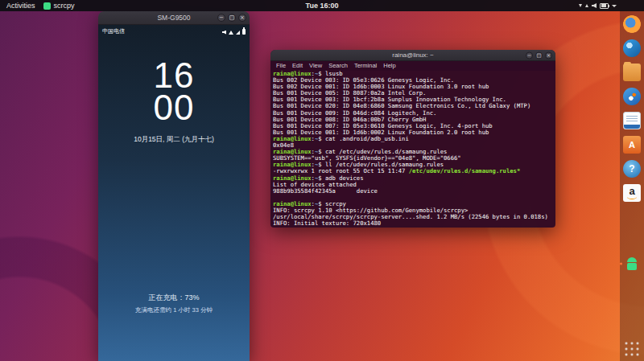  What do you see at coordinates (632, 349) in the screenshot?
I see `show-apps-icon` at bounding box center [632, 349].